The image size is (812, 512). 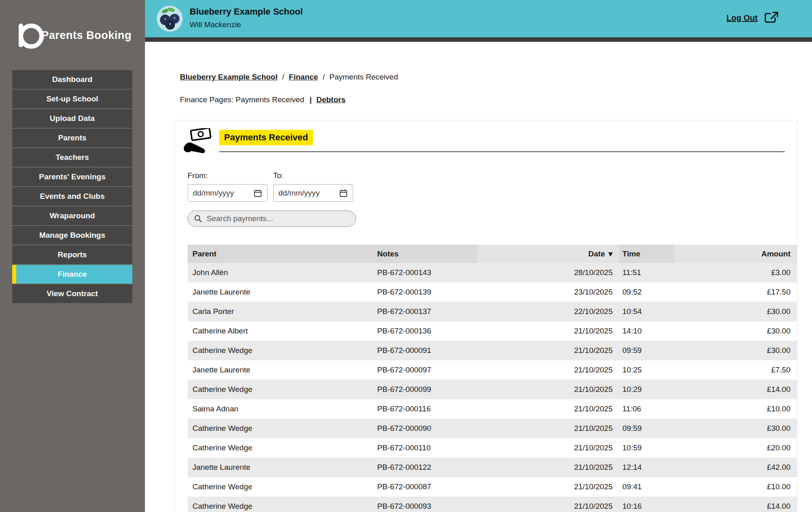 What do you see at coordinates (427, 331) in the screenshot?
I see `cell-notes: PB-672-000136` at bounding box center [427, 331].